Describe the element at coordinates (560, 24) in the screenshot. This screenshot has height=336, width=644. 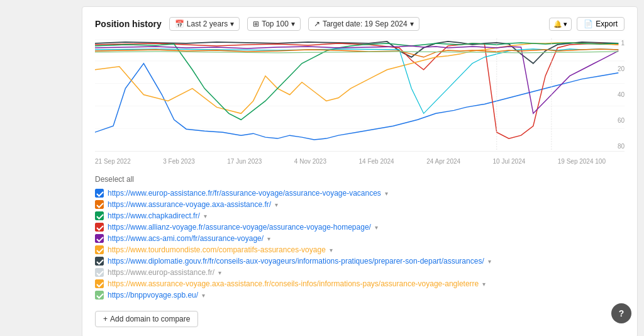
I see `notification-btn: 🔔 ▾` at that location.